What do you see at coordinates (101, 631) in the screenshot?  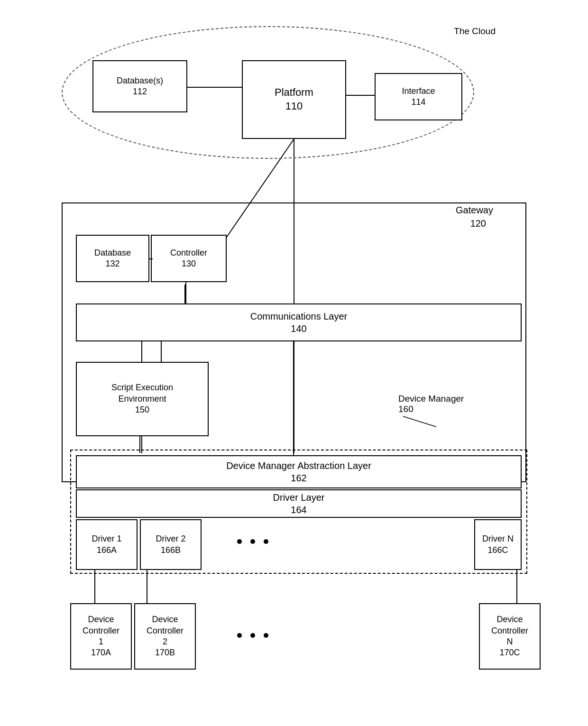 I see `dc1-label: Device Controller 1` at bounding box center [101, 631].